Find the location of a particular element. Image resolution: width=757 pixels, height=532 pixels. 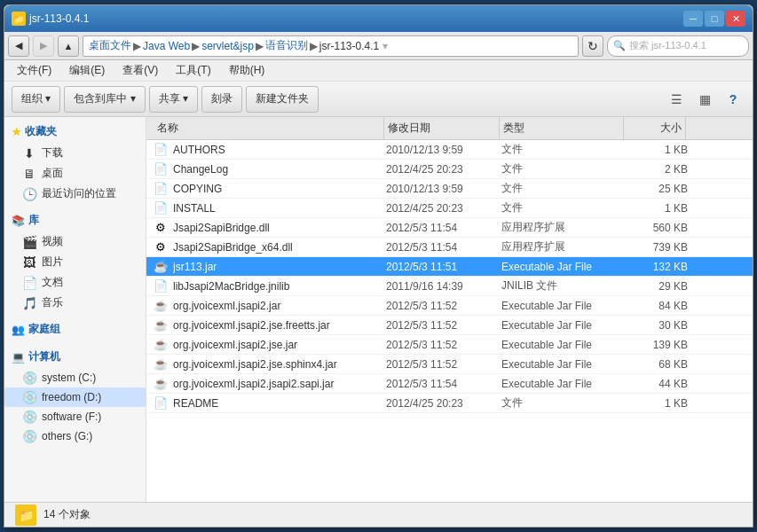

refresh-button: ↻ is located at coordinates (593, 46).